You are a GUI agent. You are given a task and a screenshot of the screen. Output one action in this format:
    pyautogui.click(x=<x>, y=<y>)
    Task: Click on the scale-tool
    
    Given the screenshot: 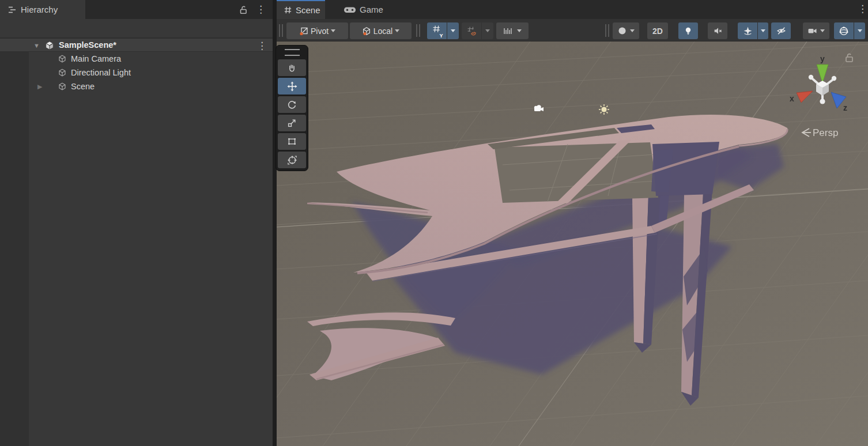 What is the action you would take?
    pyautogui.click(x=292, y=123)
    